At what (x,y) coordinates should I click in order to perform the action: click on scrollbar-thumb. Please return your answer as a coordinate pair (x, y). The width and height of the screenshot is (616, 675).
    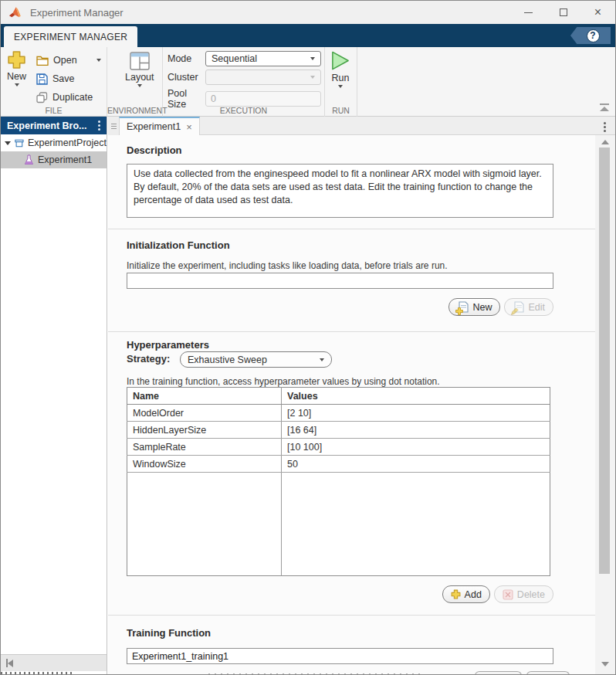
    Looking at the image, I should click on (604, 361).